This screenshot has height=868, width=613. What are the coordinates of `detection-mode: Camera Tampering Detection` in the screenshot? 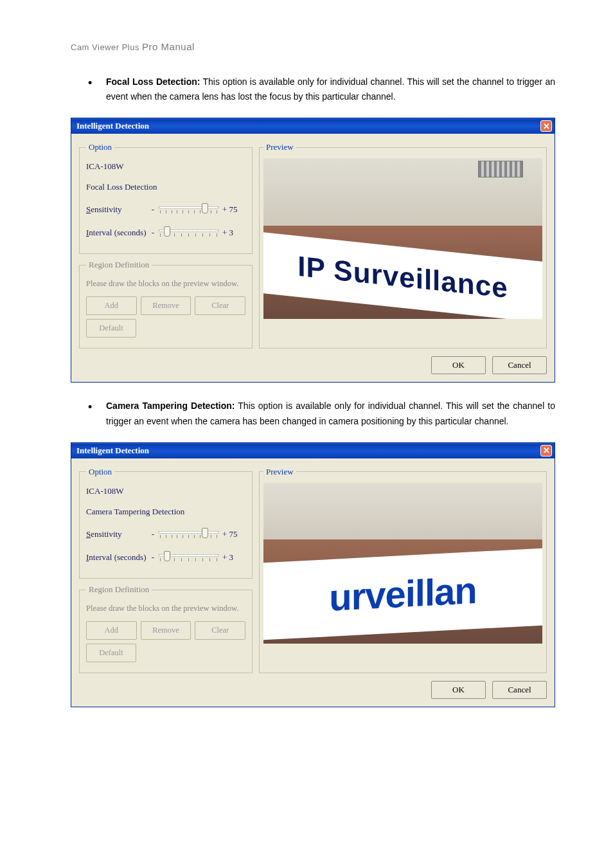 It's located at (166, 512).